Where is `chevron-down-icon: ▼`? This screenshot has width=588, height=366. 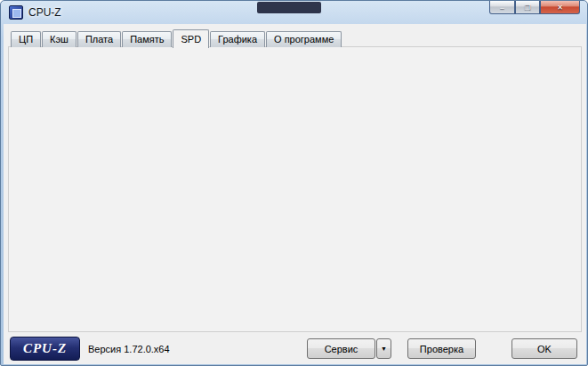 chevron-down-icon: ▼ is located at coordinates (384, 349).